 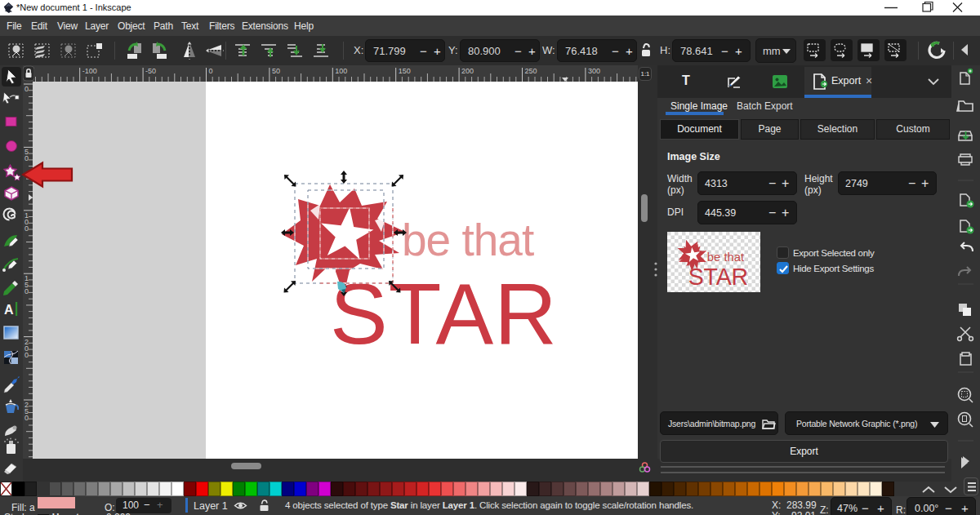 What do you see at coordinates (531, 71) in the screenshot?
I see `svg-text: 250` at bounding box center [531, 71].